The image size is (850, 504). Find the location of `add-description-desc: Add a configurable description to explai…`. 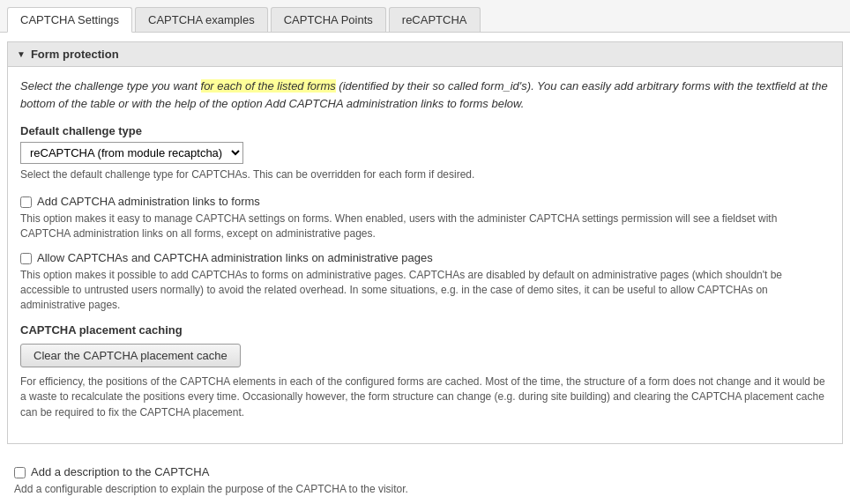

add-description-desc: Add a configurable description to explai… is located at coordinates (425, 490).